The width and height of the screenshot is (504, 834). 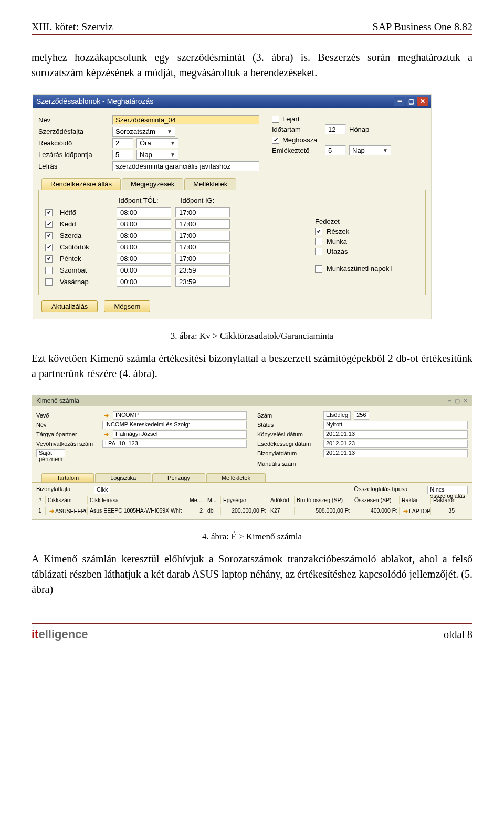 What do you see at coordinates (236, 478) in the screenshot?
I see `tab-attachments2: Mellékletek` at bounding box center [236, 478].